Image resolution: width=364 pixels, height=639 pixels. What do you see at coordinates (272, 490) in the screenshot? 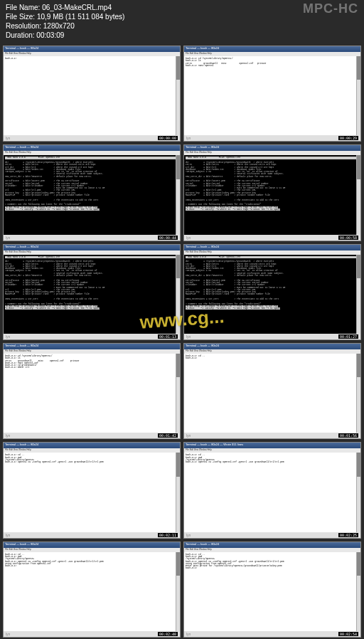
I see `thumbnail-9: Terminal — bash — 80x24 — Wrote 311 line…` at bounding box center [272, 490].